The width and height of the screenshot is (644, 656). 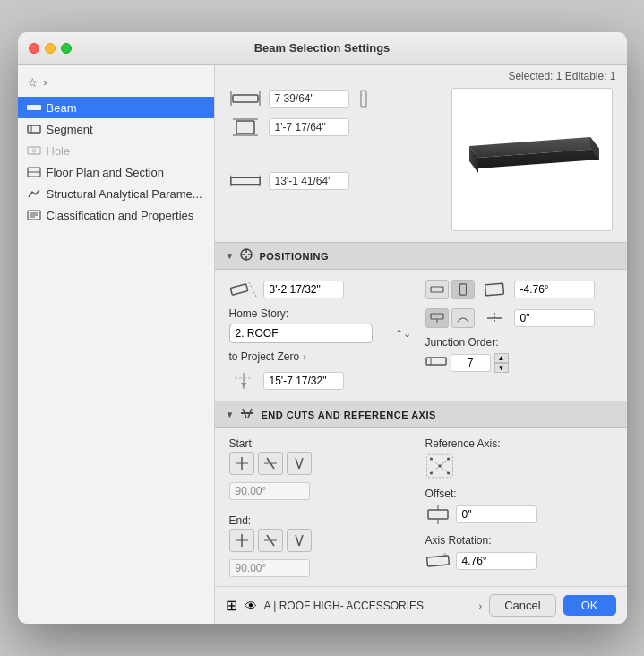 What do you see at coordinates (294, 256) in the screenshot?
I see `positioning-title: POSITIONING` at bounding box center [294, 256].